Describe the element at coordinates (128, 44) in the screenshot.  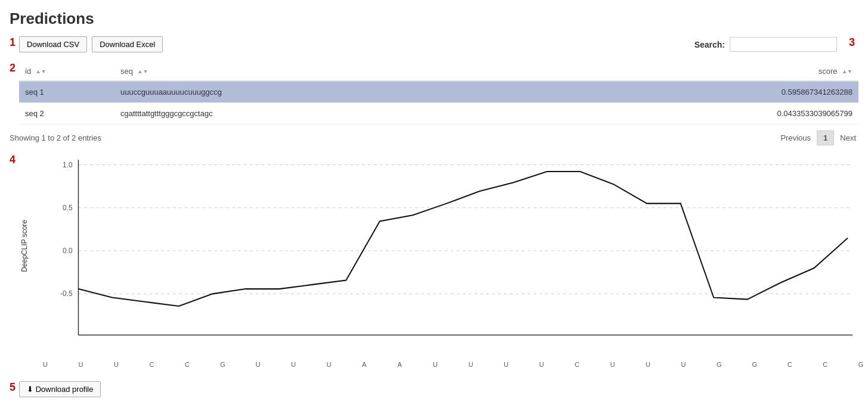
I see `download-excel-button: Download Excel` at that location.